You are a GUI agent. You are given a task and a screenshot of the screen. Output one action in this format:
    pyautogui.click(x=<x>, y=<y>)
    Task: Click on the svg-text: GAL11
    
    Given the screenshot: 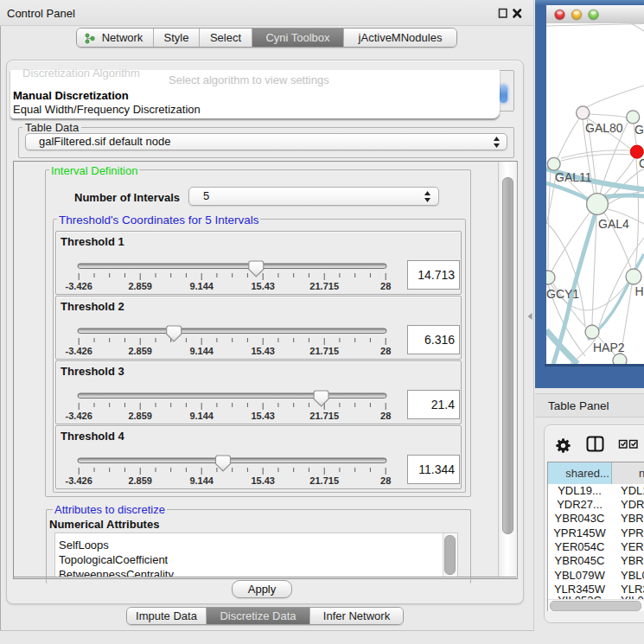 What is the action you would take?
    pyautogui.click(x=574, y=177)
    